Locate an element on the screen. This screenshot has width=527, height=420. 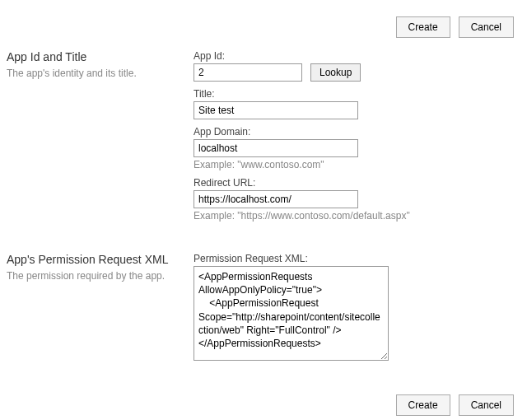
appid-row: Lookup is located at coordinates (354, 72).